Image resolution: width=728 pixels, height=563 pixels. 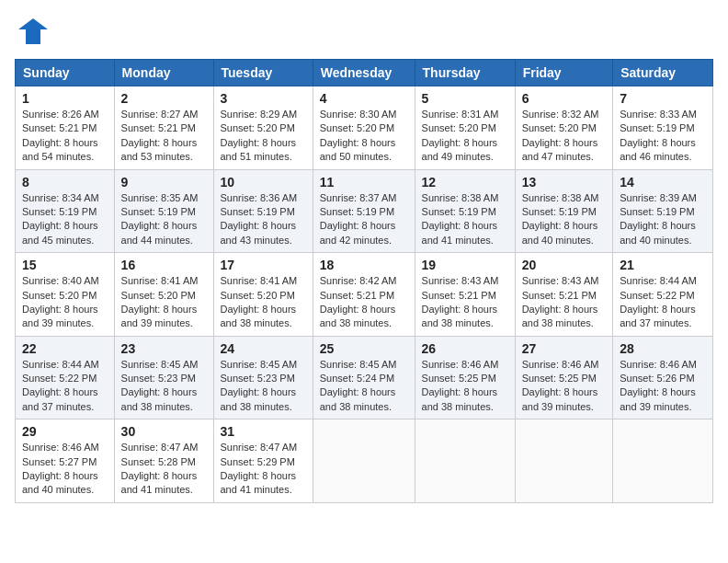 I want to click on page-header, so click(x=364, y=31).